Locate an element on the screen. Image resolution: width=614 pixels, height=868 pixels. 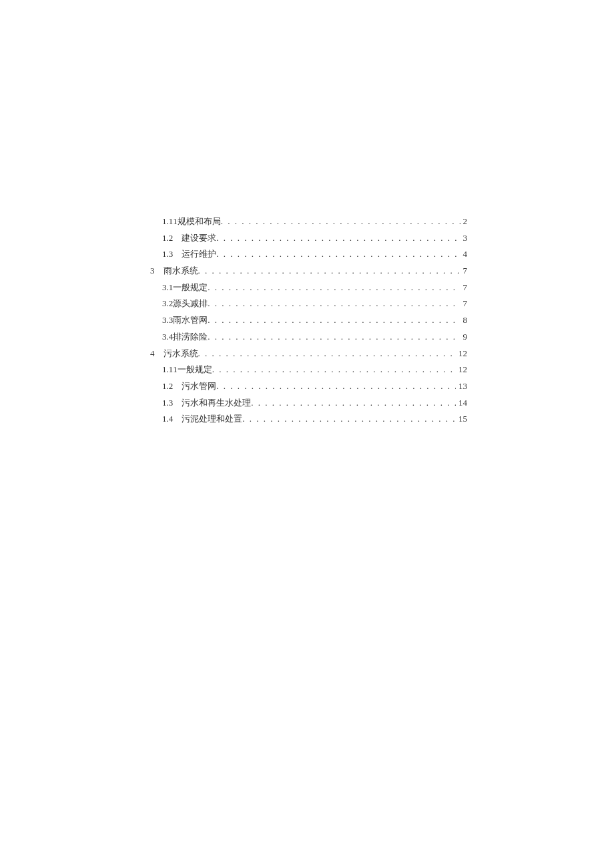
toc-entry: 3.3 雨水管网8 is located at coordinates (315, 320).